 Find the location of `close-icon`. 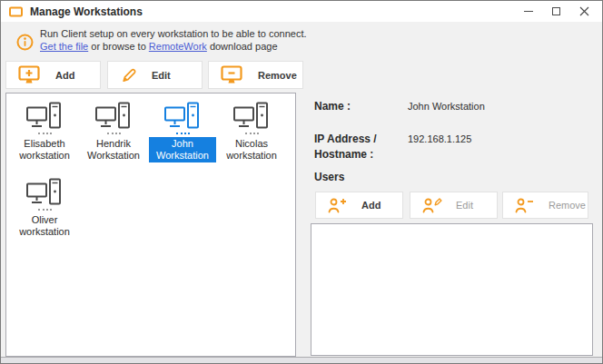

close-icon is located at coordinates (585, 11).